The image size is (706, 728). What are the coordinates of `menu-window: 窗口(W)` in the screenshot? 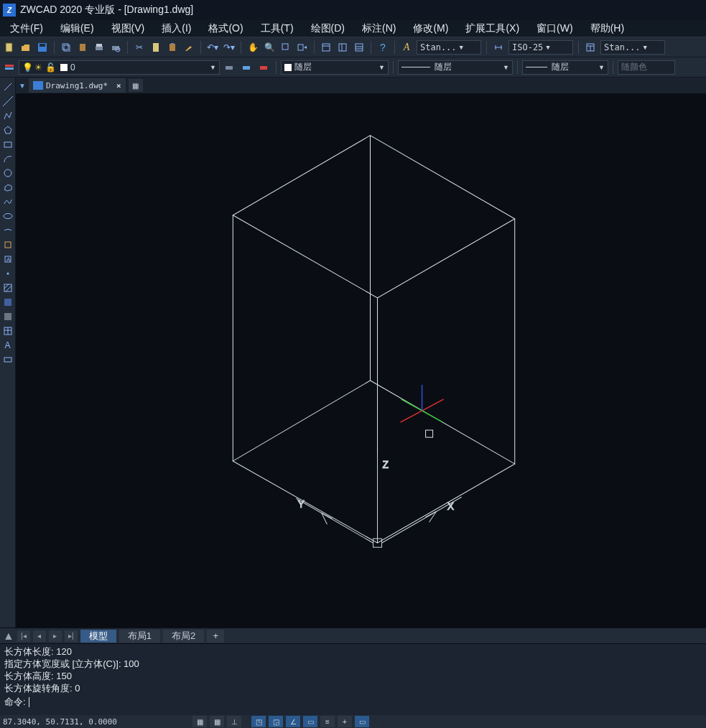 It's located at (554, 29).